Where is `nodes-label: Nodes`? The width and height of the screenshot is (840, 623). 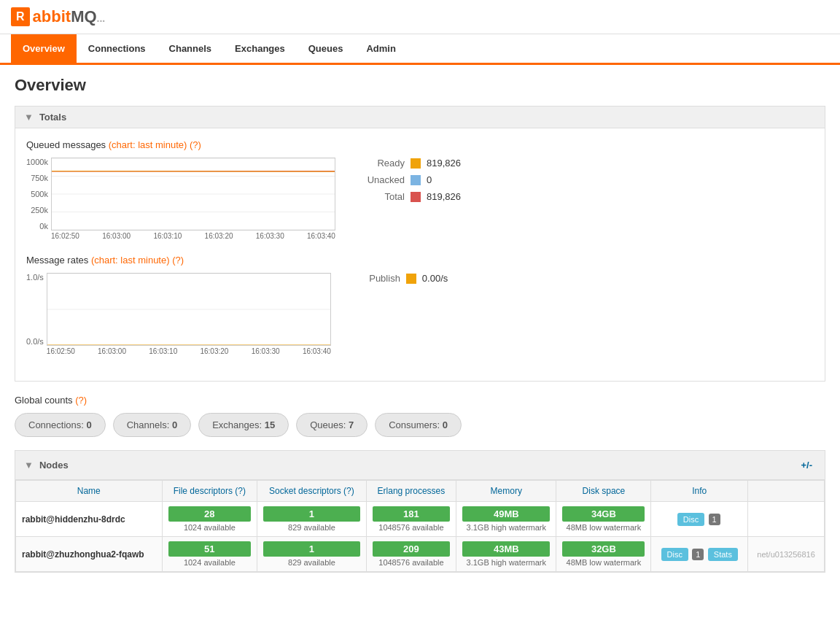
nodes-label: Nodes is located at coordinates (54, 465).